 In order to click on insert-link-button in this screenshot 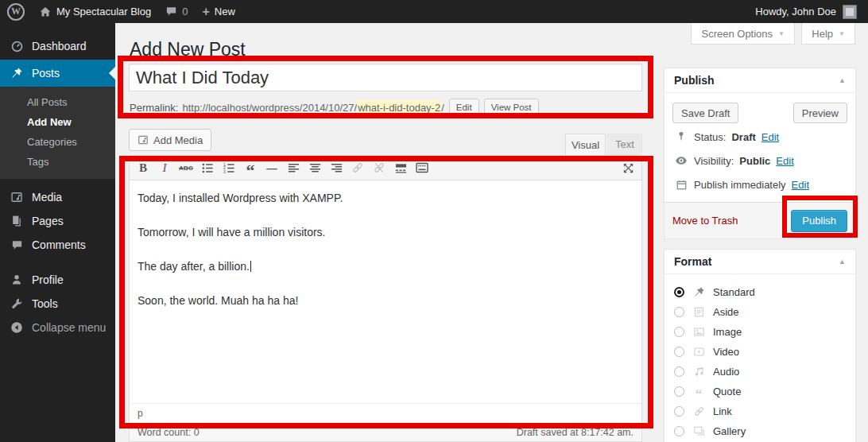, I will do `click(358, 168)`.